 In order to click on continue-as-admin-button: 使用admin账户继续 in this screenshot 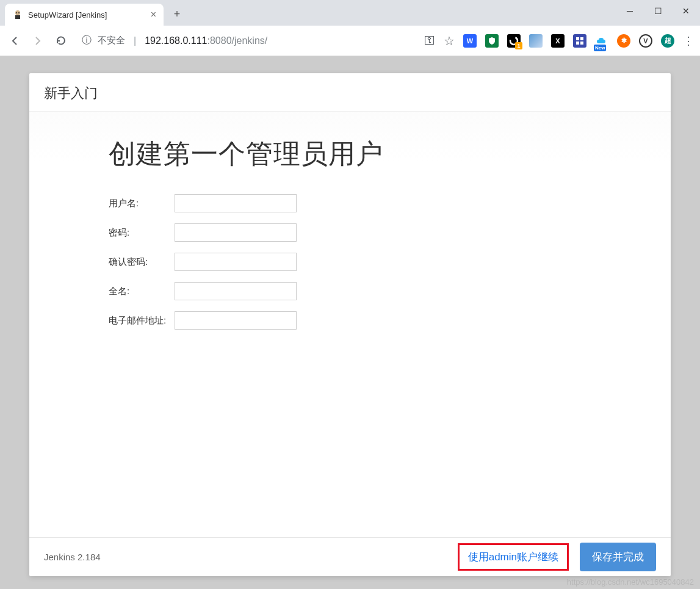, I will do `click(513, 557)`.